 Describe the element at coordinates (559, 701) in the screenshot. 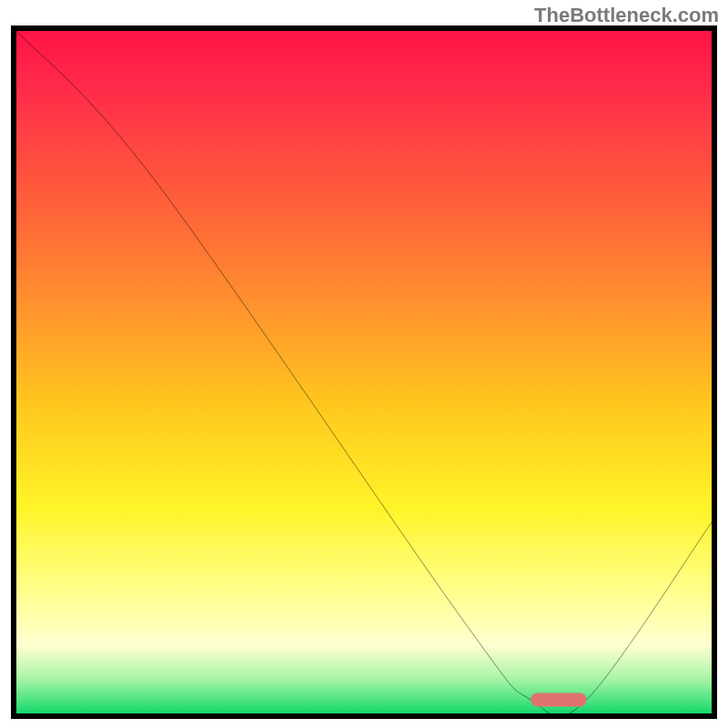

I see `optimal-range-marker` at that location.